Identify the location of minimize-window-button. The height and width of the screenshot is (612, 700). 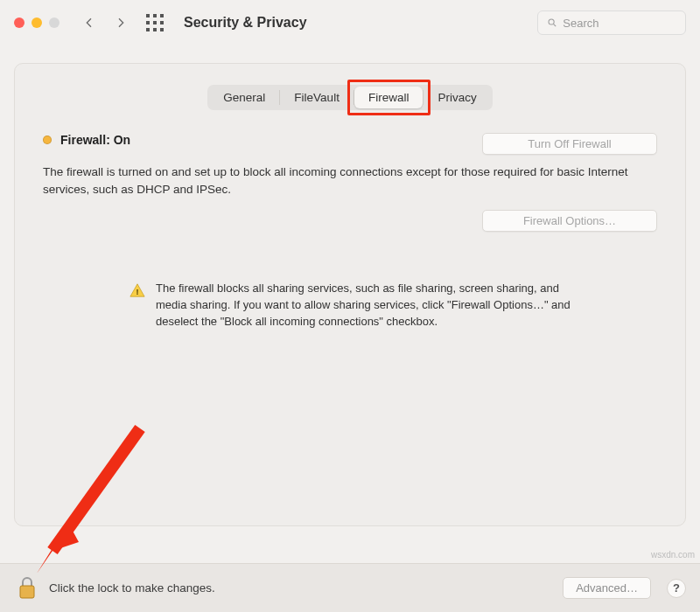
(37, 23).